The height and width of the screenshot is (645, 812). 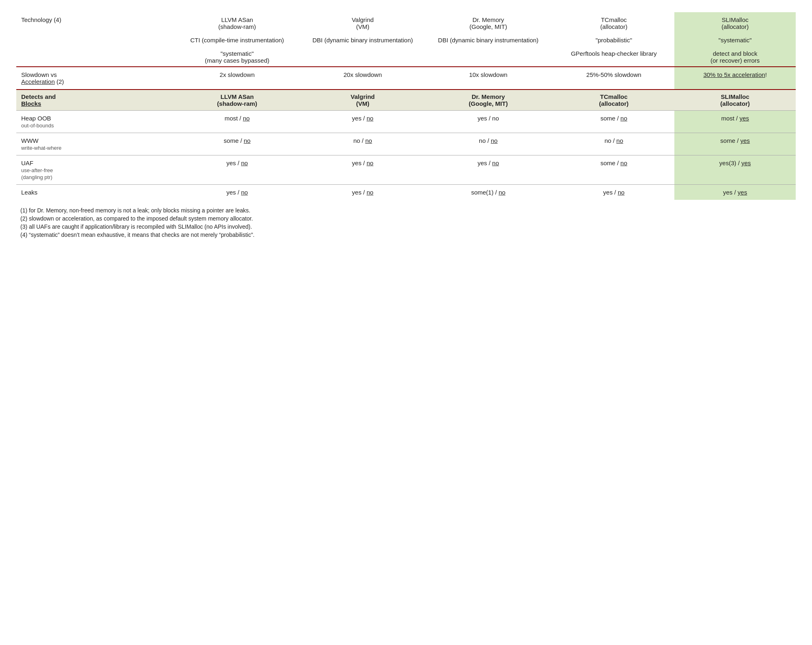 I want to click on www-drmem-no: no, so click(x=494, y=141).